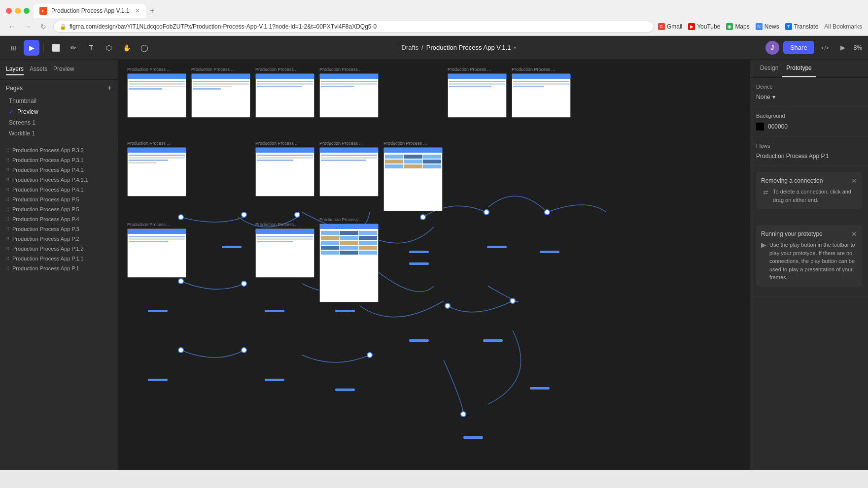 The width and height of the screenshot is (868, 488). I want to click on pages-header: Pages +, so click(59, 88).